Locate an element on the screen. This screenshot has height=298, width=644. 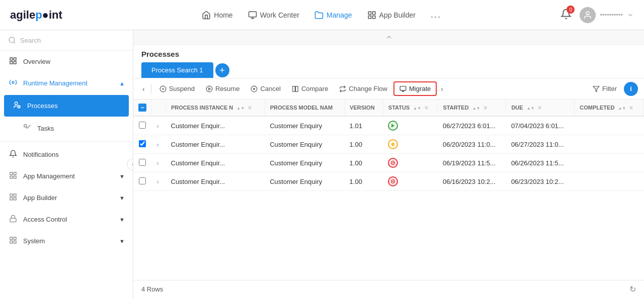
sidebar-item-app-builder: App Builder ▼ is located at coordinates (66, 198).